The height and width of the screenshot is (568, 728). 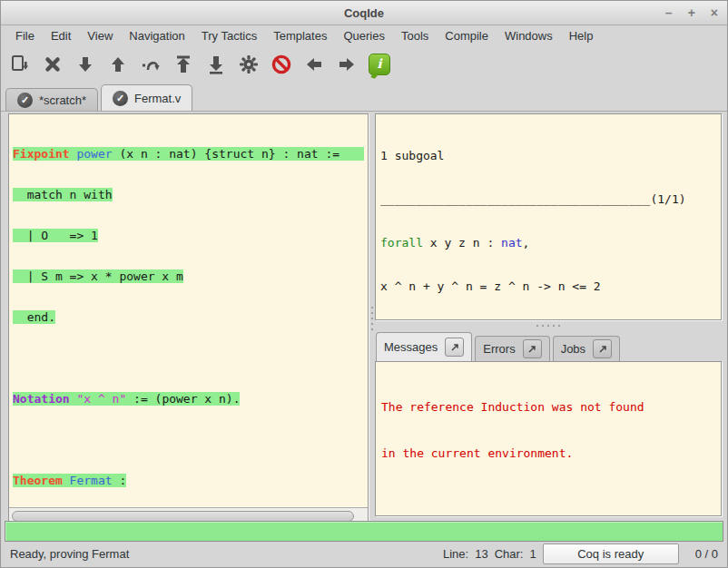 I want to click on backward-one-step-button, so click(x=118, y=64).